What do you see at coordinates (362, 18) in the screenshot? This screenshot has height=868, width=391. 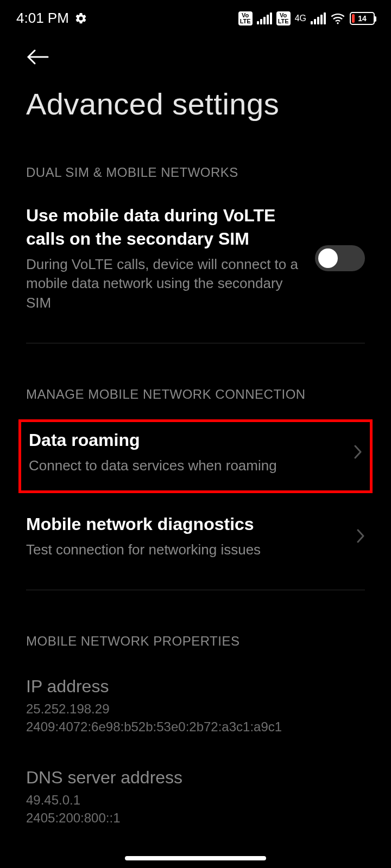 I see `battery-pct: 14` at bounding box center [362, 18].